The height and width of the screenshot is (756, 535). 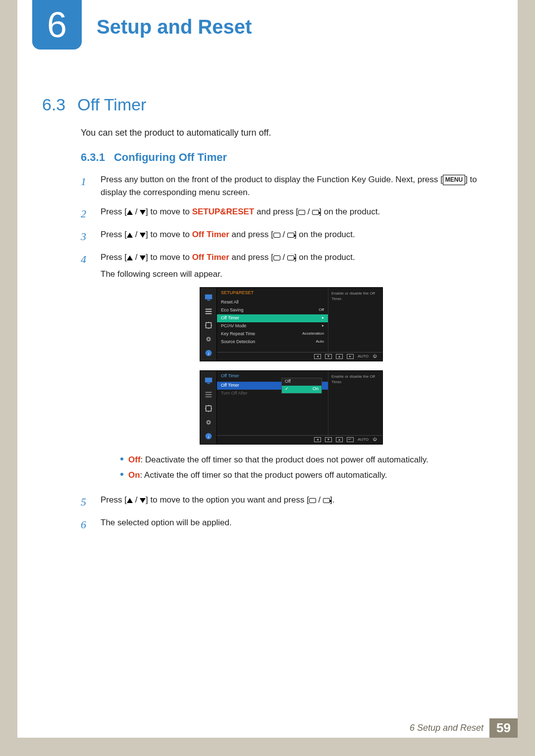 What do you see at coordinates (304, 467) in the screenshot?
I see `option-descriptions: Off: Deactivate the off timer so that th…` at bounding box center [304, 467].